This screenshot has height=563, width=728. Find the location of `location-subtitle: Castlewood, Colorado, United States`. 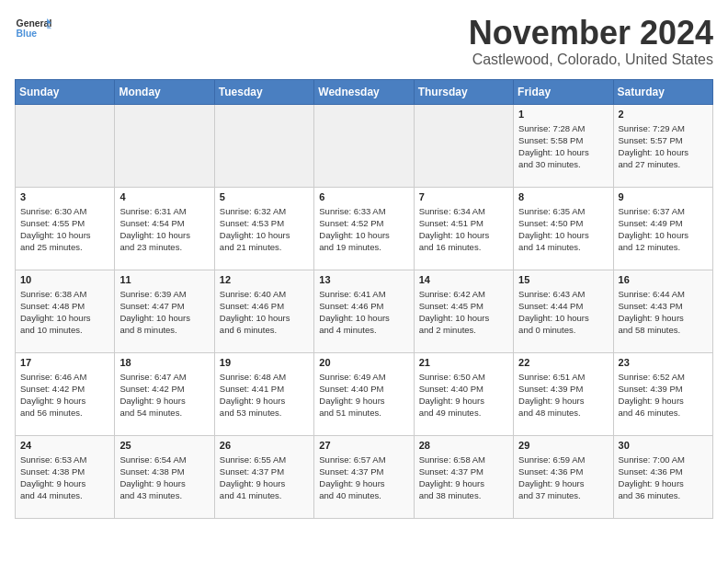

location-subtitle: Castlewood, Colorado, United States is located at coordinates (591, 60).